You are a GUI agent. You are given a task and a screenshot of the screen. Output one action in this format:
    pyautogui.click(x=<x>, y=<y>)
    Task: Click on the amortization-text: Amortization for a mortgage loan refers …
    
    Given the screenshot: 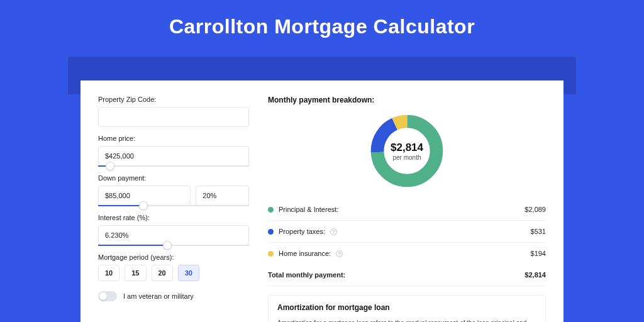 What is the action you would take?
    pyautogui.click(x=407, y=320)
    